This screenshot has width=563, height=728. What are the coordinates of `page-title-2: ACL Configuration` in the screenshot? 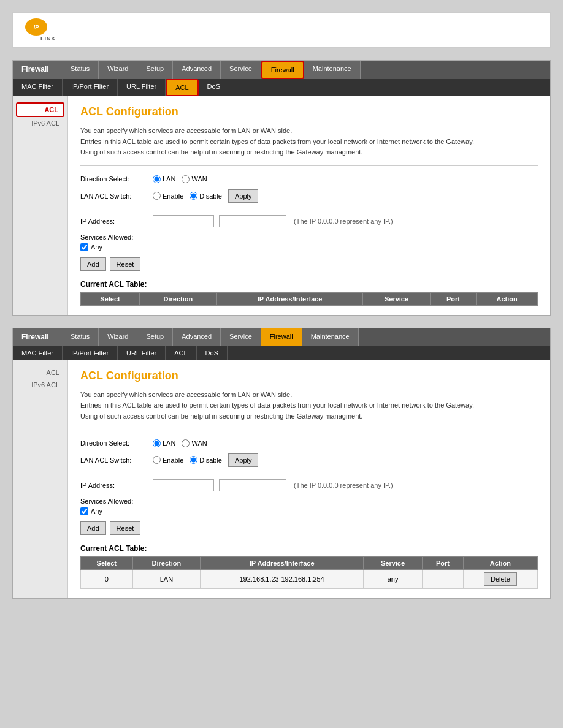 It's located at (309, 376).